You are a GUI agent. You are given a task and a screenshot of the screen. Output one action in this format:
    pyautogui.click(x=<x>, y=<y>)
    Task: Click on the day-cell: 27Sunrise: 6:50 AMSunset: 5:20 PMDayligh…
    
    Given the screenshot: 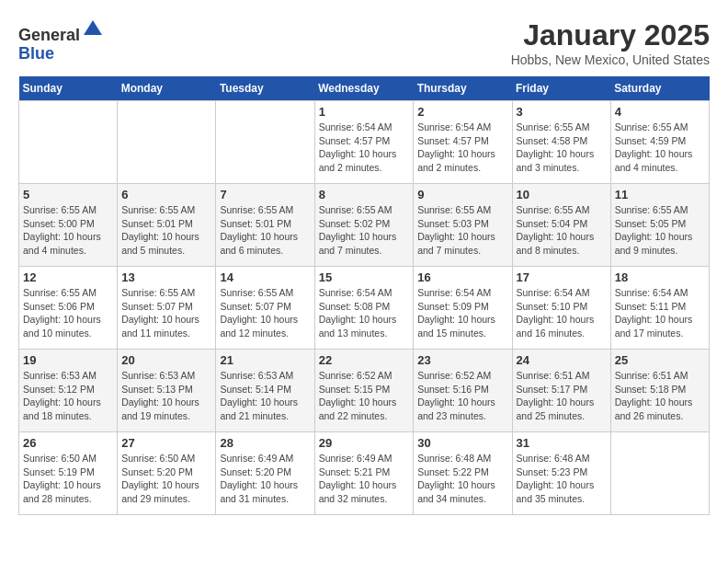 What is the action you would take?
    pyautogui.click(x=167, y=474)
    